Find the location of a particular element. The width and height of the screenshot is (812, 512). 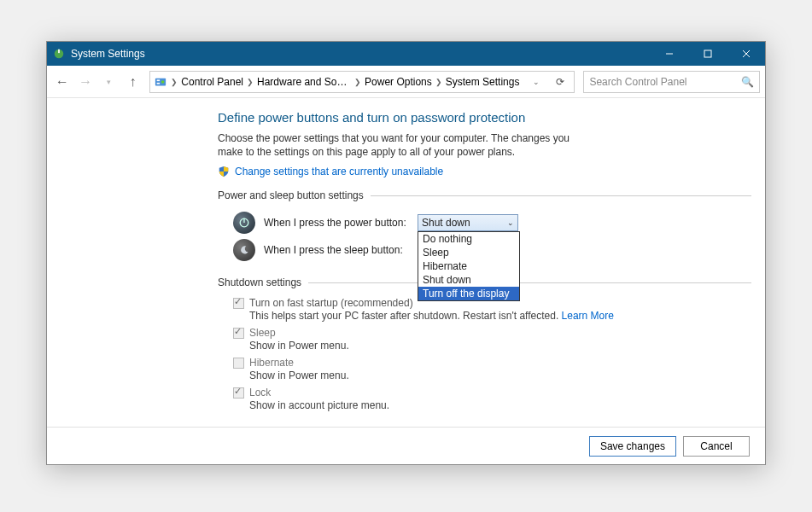

checkbox-label: Lock is located at coordinates (260, 393).